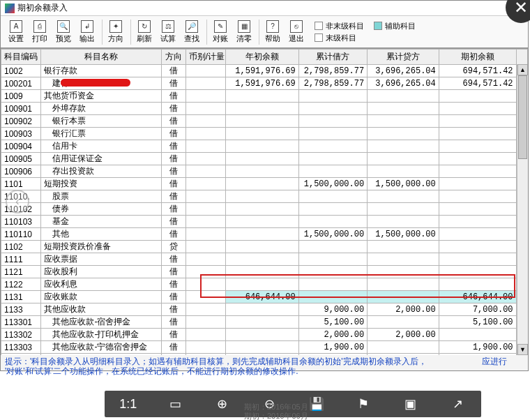  Describe the element at coordinates (523, 350) in the screenshot. I see `scroll-down-button: ▼` at that location.